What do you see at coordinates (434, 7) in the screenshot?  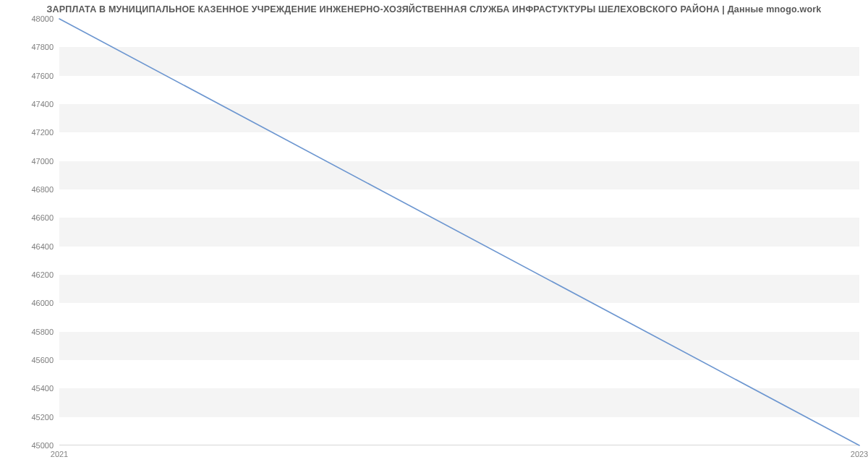 I see `chart-title: ЗАРПЛАТА В МУНИЦИПАЛЬНОЕ КАЗЕННОЕ УЧРЕЖД…` at bounding box center [434, 7].